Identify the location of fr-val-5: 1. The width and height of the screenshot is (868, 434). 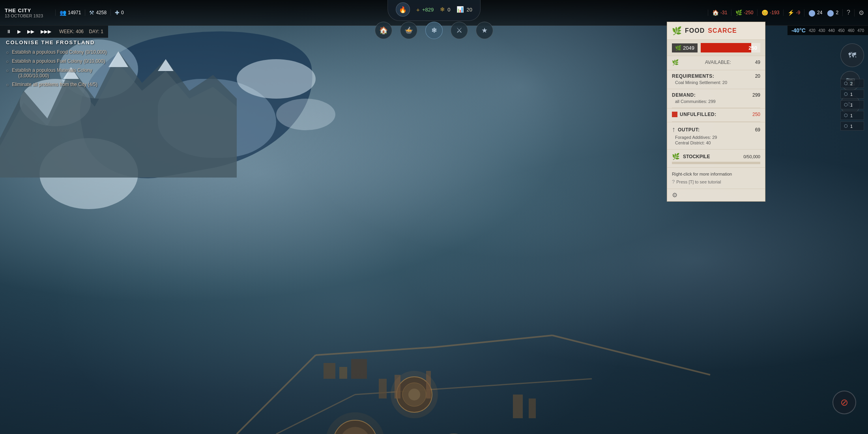
(851, 126).